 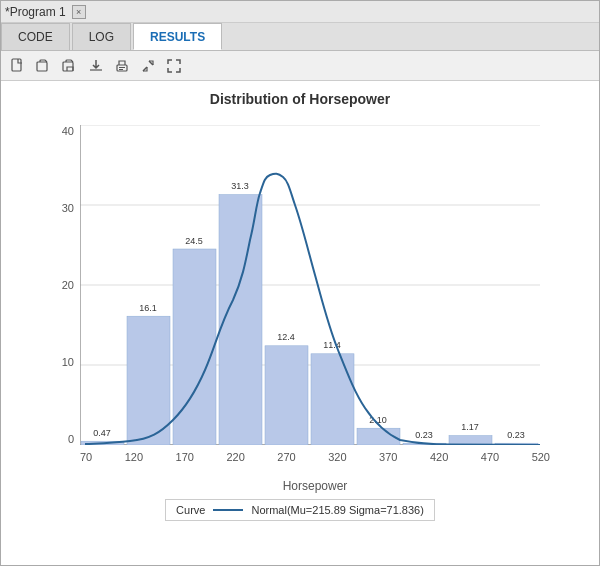 I want to click on x-label-370: 370, so click(x=388, y=457).